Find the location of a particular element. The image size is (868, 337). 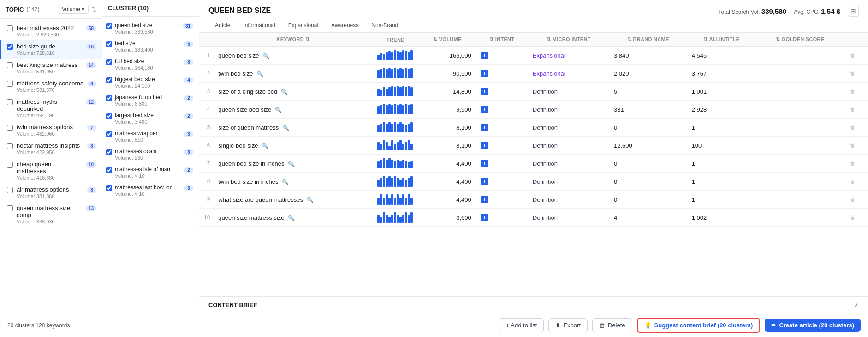

column-header-5: ⇅ MICRO INTENT is located at coordinates (569, 40).